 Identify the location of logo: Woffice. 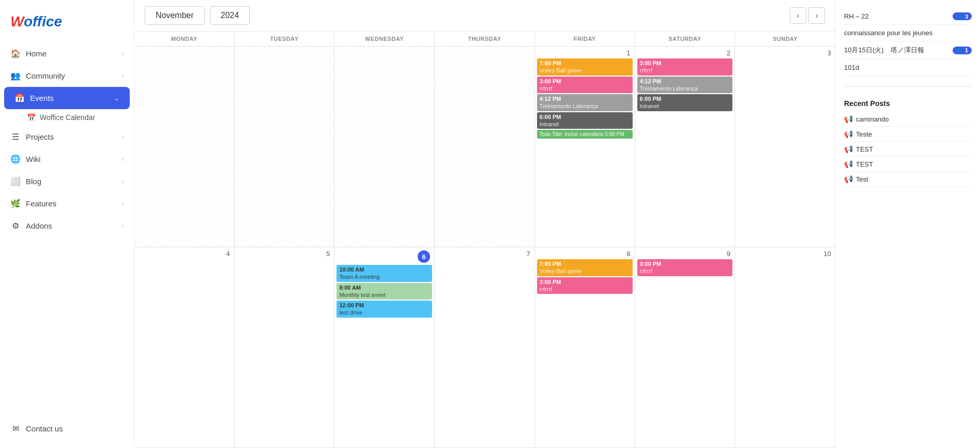
(67, 25).